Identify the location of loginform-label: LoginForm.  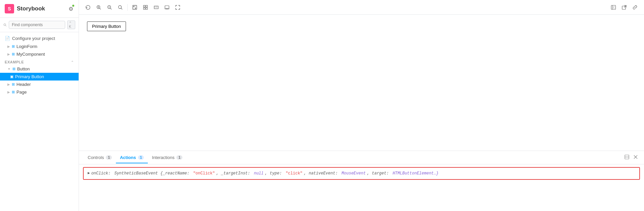
(27, 46).